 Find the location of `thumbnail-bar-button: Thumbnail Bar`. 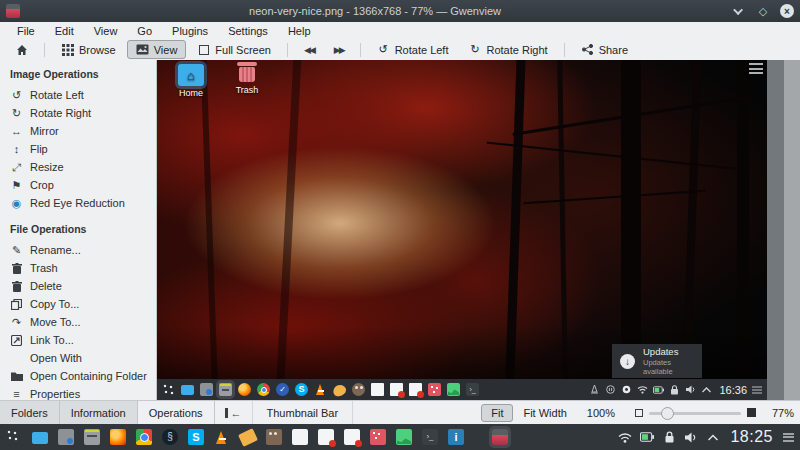

thumbnail-bar-button: Thumbnail Bar is located at coordinates (304, 412).